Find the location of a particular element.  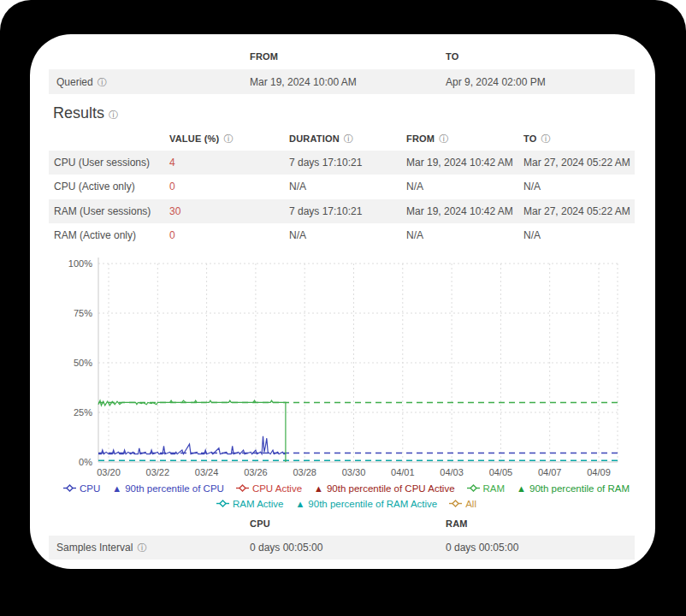

svg-text: 50% is located at coordinates (83, 363).